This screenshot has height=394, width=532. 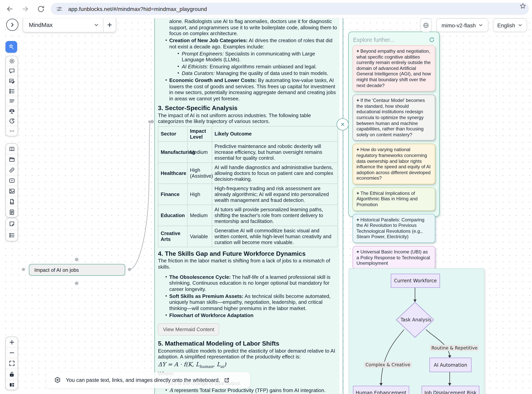 I want to click on bookmark-star-icon, so click(x=523, y=6).